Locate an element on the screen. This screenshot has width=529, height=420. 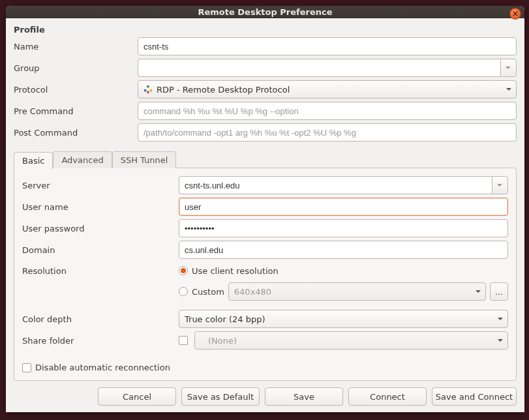
tab-ssh-tunnel: SSH Tunnel is located at coordinates (145, 160).